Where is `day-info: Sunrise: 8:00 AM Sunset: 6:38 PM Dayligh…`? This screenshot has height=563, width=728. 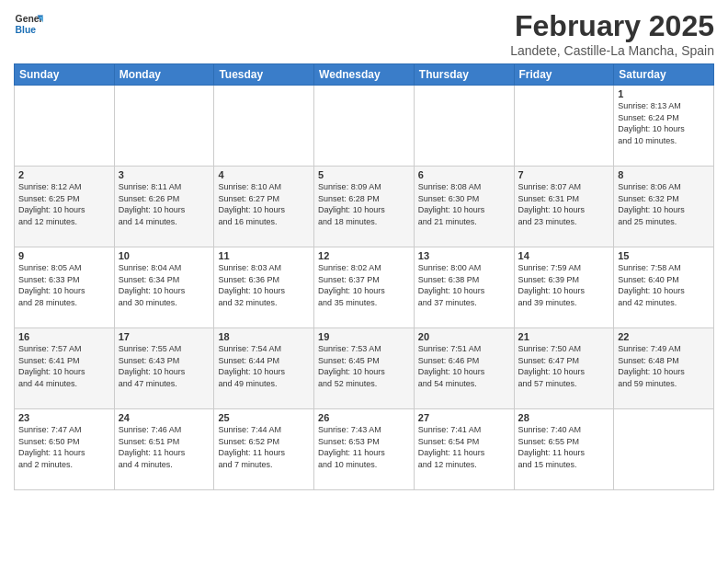 day-info: Sunrise: 8:00 AM Sunset: 6:38 PM Dayligh… is located at coordinates (464, 285).